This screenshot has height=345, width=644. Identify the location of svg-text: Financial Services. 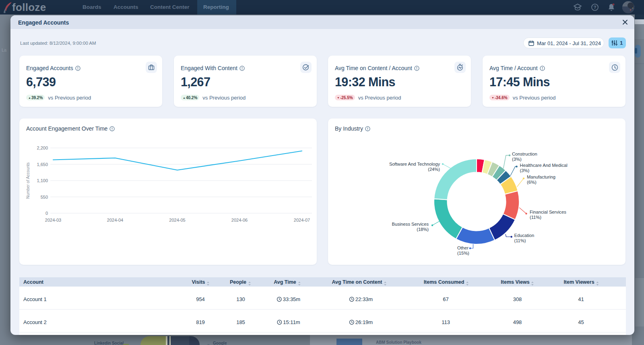
(548, 212).